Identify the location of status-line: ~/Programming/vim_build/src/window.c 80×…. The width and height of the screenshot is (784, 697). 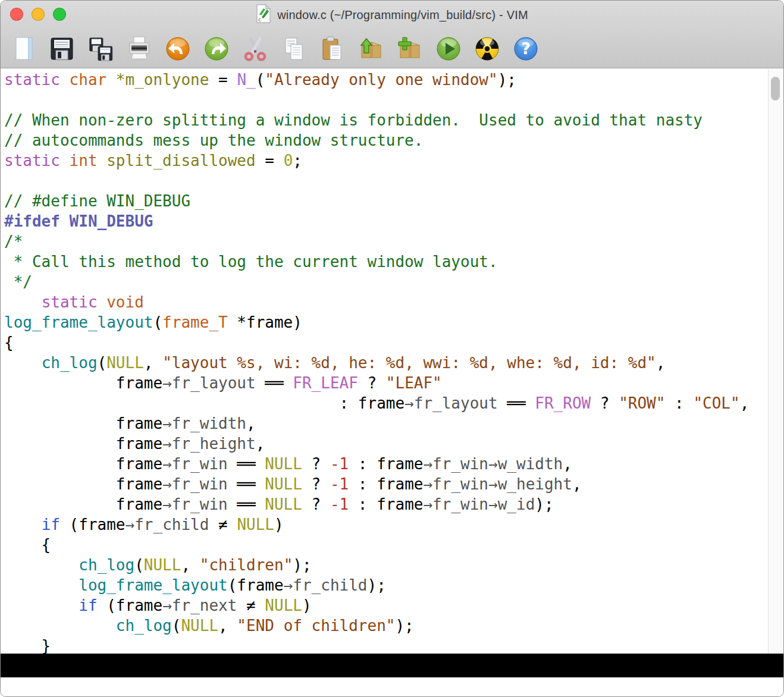
(392, 665).